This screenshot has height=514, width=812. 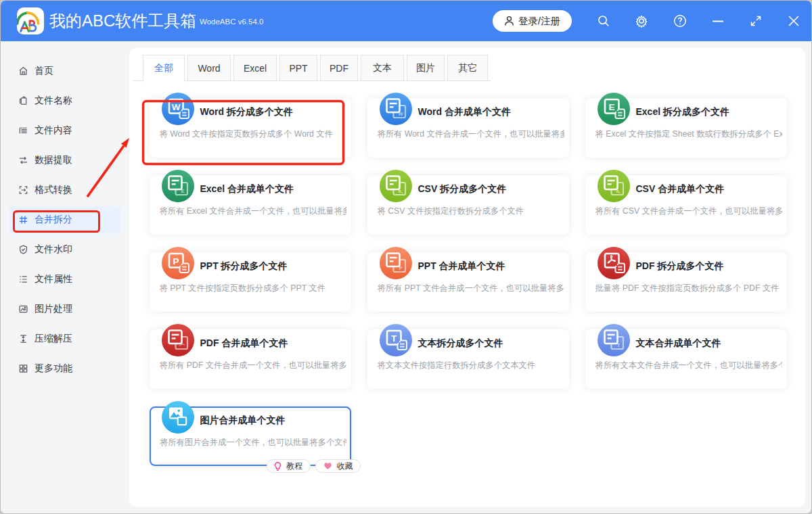 What do you see at coordinates (612, 107) in the screenshot?
I see `svg-text: E` at bounding box center [612, 107].